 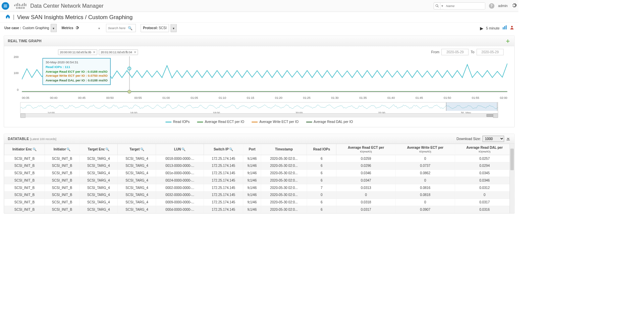 What do you see at coordinates (223, 149) in the screenshot?
I see `column-header: Switch IP🔍` at bounding box center [223, 149].